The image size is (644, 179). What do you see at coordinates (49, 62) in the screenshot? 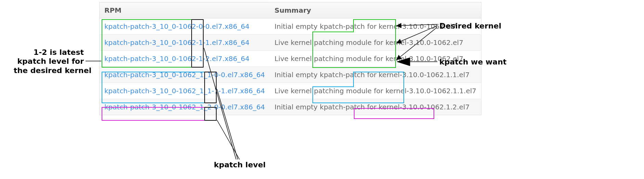
I see `annot-latest-level: 1-2 is latest kpatch level for the desir…` at bounding box center [49, 62].